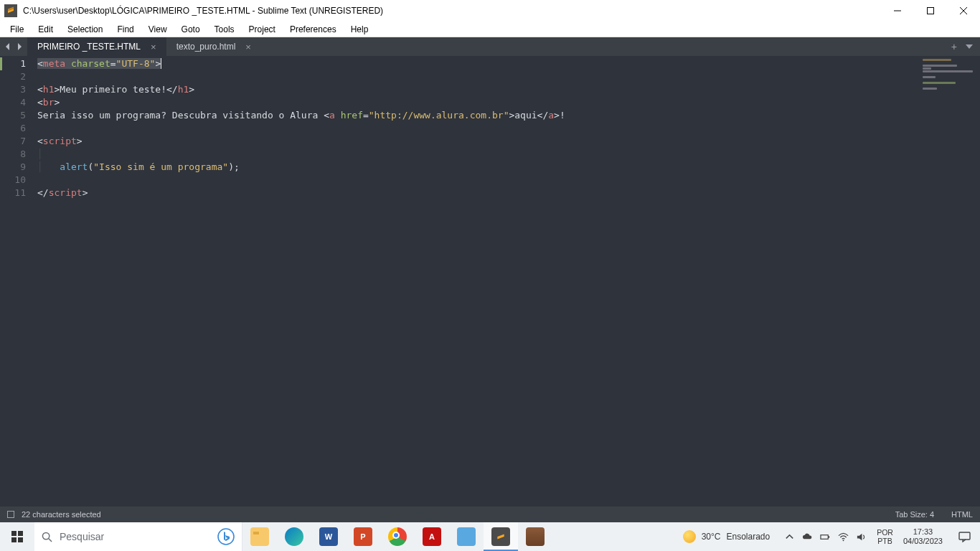 The image size is (980, 551). What do you see at coordinates (19, 64) in the screenshot?
I see `line-number: 1` at bounding box center [19, 64].